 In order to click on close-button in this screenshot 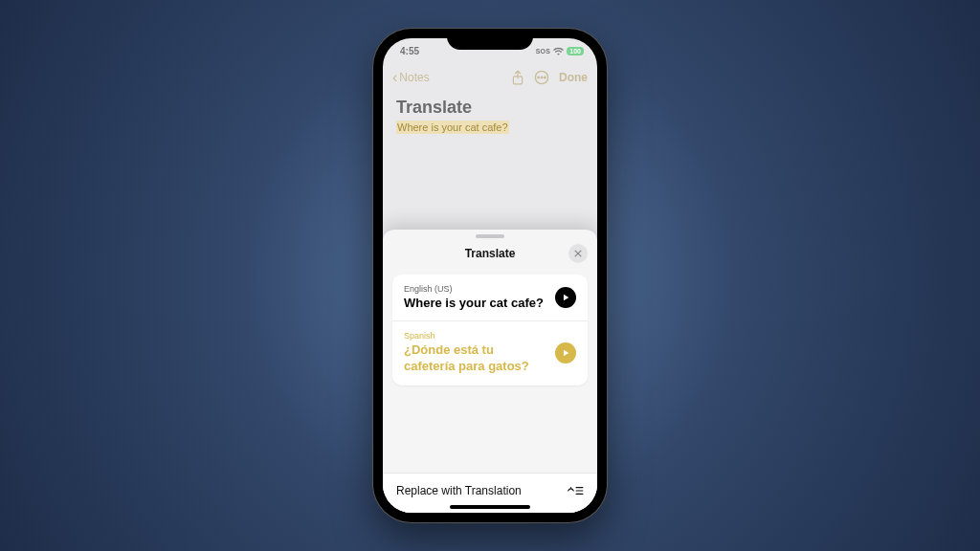, I will do `click(578, 253)`.